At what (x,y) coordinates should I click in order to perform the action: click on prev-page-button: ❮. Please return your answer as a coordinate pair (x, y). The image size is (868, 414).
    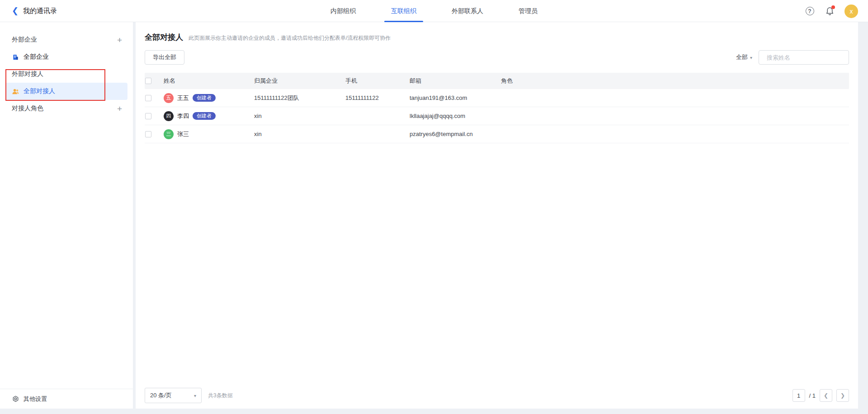
    Looking at the image, I should click on (826, 395).